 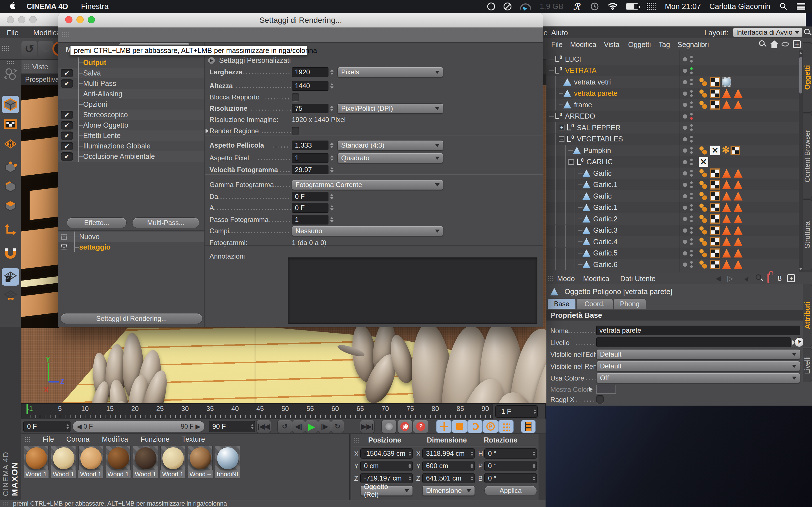 What do you see at coordinates (595, 7) in the screenshot?
I see `time-machine-icon` at bounding box center [595, 7].